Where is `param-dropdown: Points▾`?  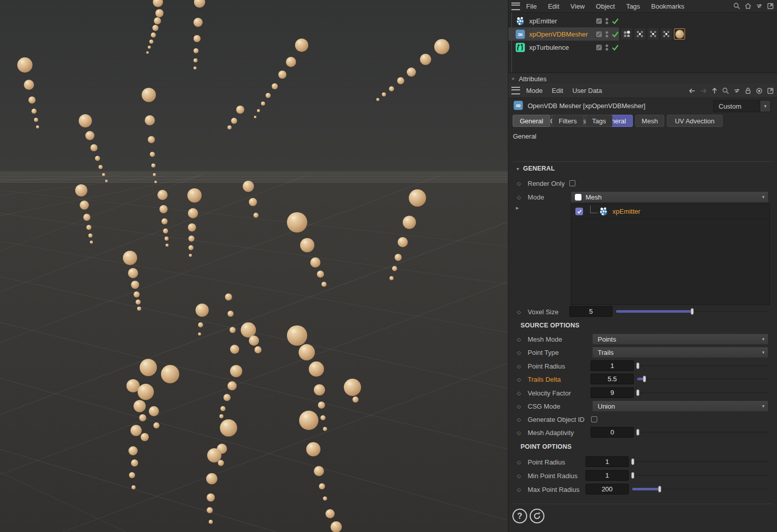 param-dropdown: Points▾ is located at coordinates (681, 339).